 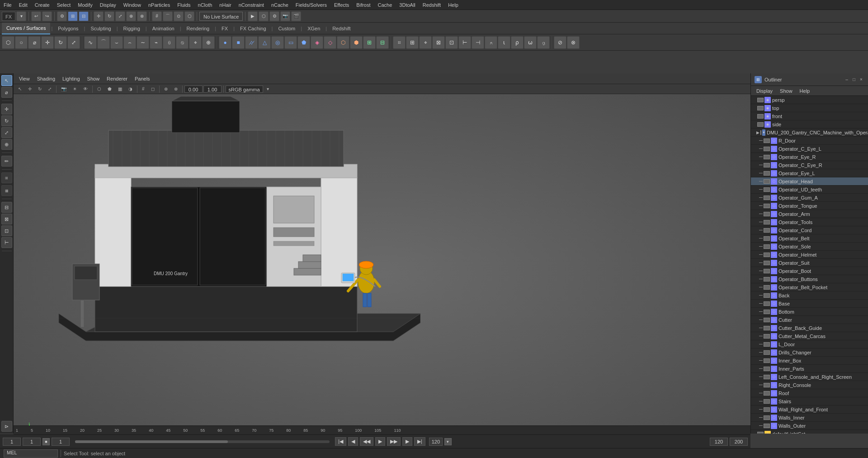 What do you see at coordinates (341, 442) in the screenshot?
I see `prev-key-button: |◀` at bounding box center [341, 442].